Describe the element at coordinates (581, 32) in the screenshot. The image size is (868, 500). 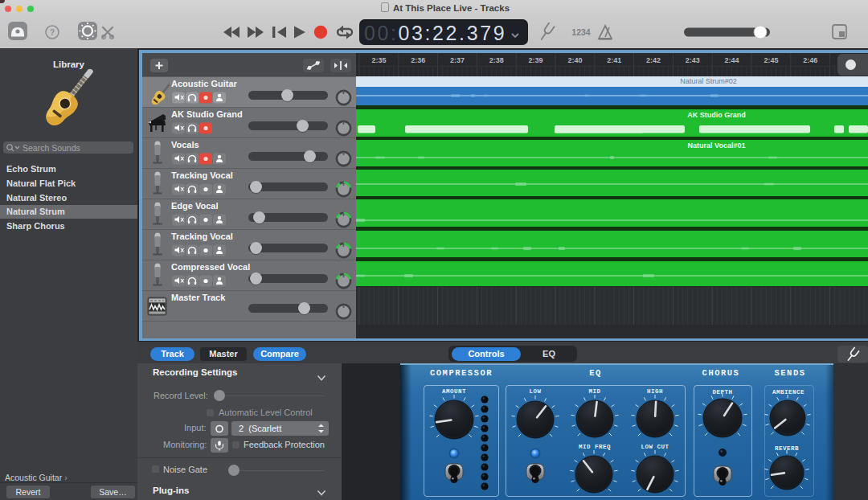
I see `svg-text: 1234` at that location.